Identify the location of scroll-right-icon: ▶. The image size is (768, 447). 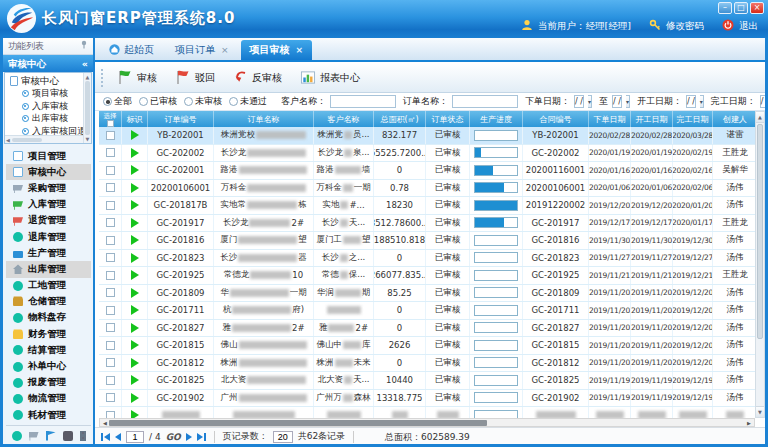
(749, 423).